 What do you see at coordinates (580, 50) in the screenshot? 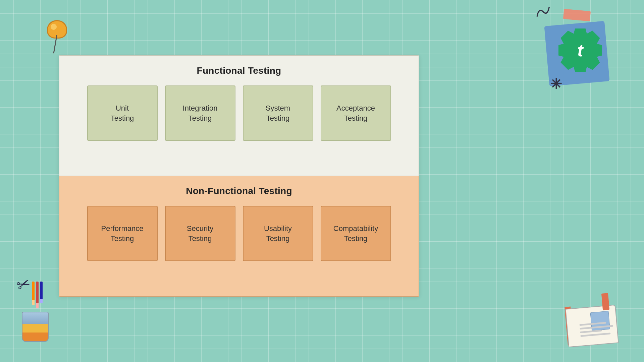
I see `gear-letter: t` at bounding box center [580, 50].